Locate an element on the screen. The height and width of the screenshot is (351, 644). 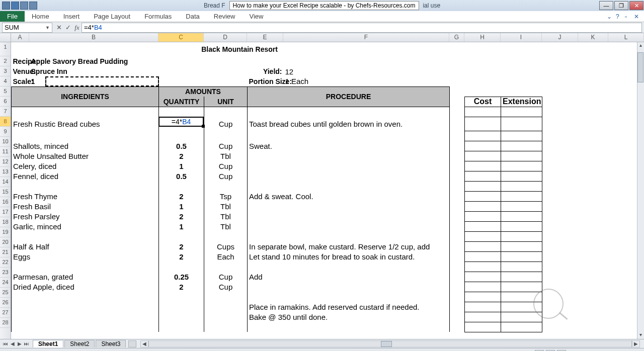
ingredient-name: Fresh Rustic Bread cubes is located at coordinates (86, 124).